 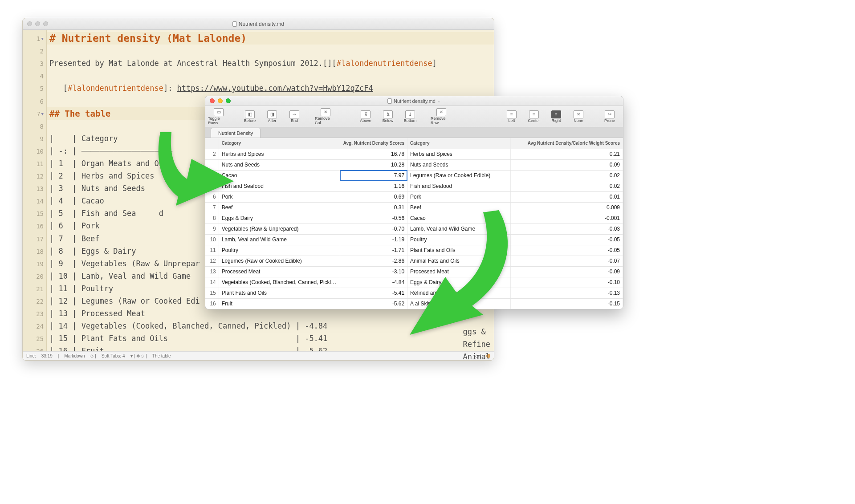 What do you see at coordinates (326, 117) in the screenshot?
I see `remove-col-button: ✕Remove Col` at bounding box center [326, 117].